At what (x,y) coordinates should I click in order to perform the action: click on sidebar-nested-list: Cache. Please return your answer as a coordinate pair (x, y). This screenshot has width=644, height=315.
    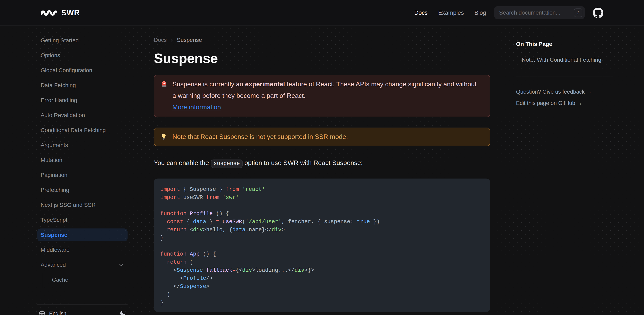
    Looking at the image, I should click on (84, 281).